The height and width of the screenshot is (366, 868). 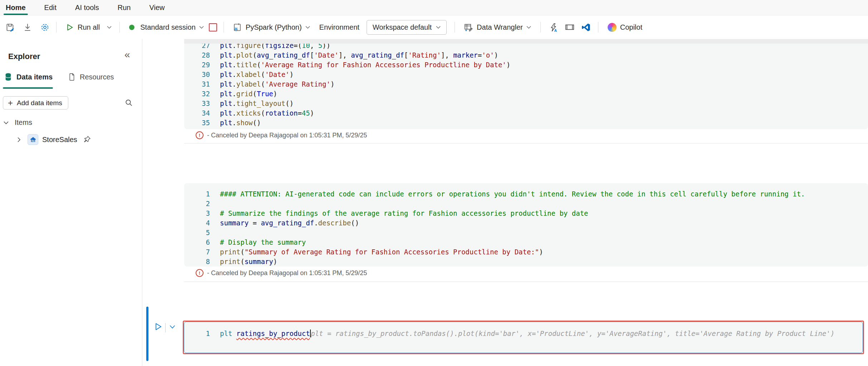 What do you see at coordinates (45, 27) in the screenshot?
I see `notebook-settings-button` at bounding box center [45, 27].